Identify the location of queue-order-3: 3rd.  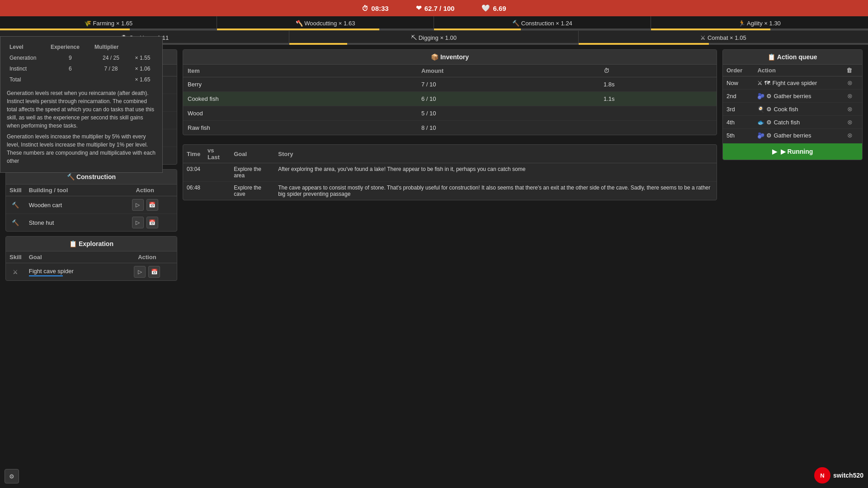
(738, 109).